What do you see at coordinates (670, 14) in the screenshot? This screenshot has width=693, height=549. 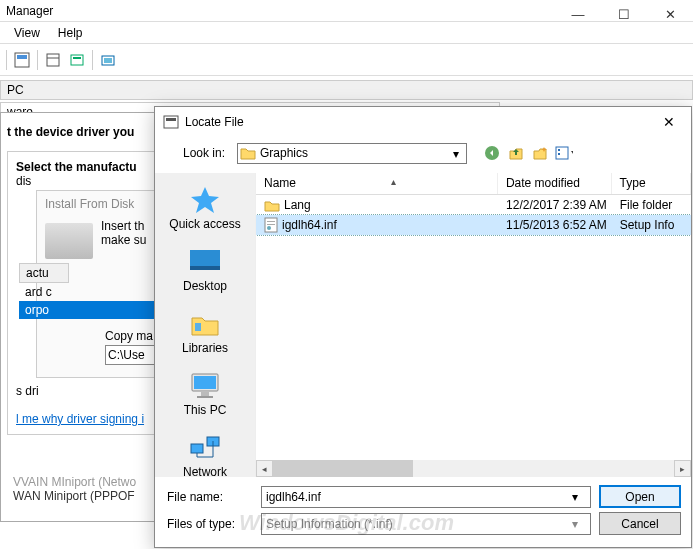 I see `close-button: ✕` at bounding box center [670, 14].